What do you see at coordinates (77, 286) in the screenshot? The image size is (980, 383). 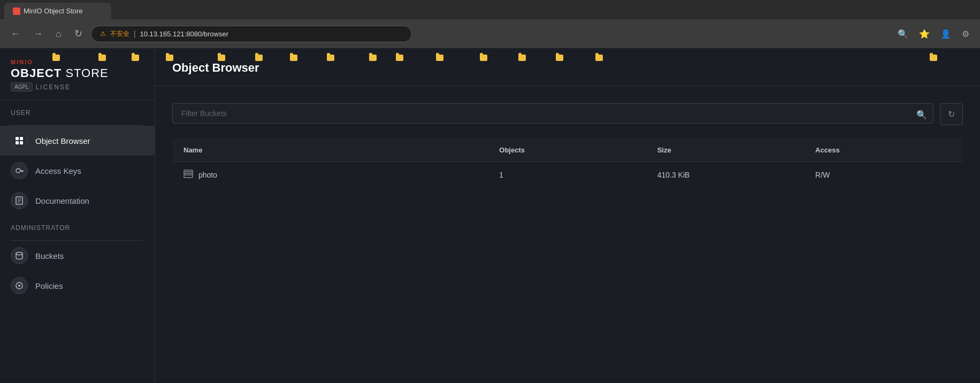 I see `sidebar-item-policies: Policies` at bounding box center [77, 286].